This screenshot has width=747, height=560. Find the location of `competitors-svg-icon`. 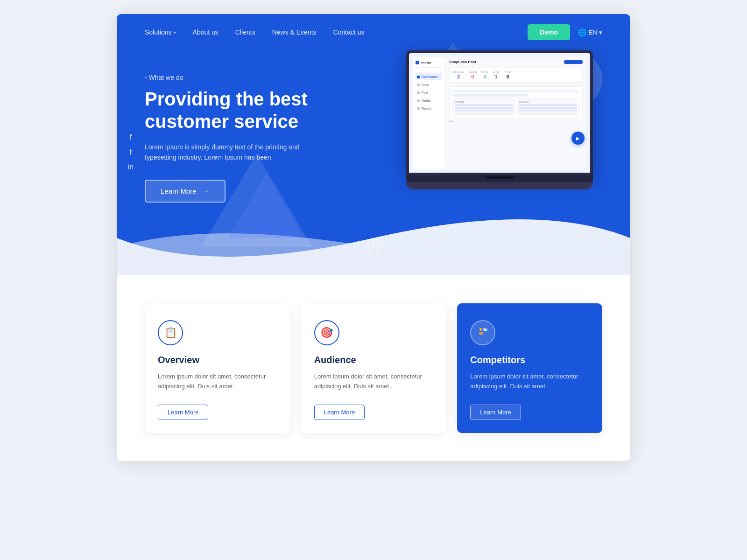

competitors-svg-icon is located at coordinates (483, 331).